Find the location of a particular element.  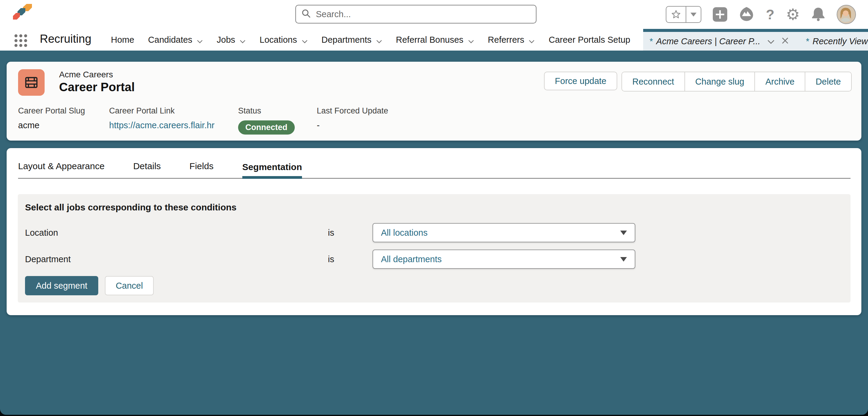

career-portal-record-icon is located at coordinates (31, 82).